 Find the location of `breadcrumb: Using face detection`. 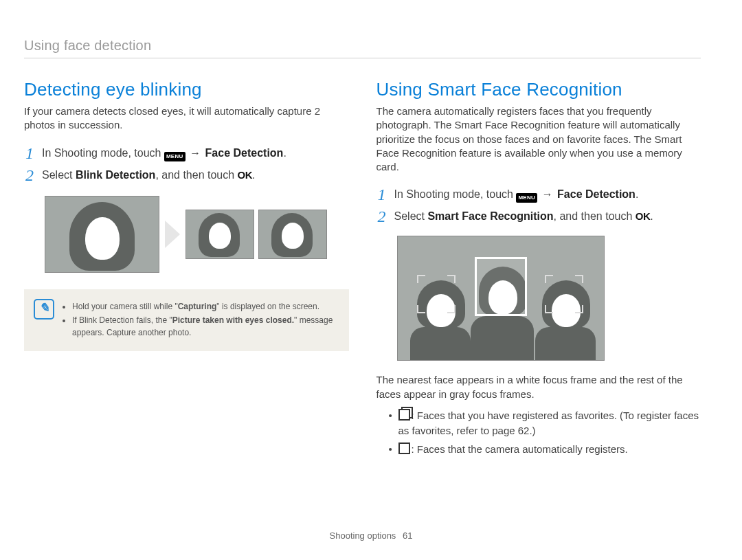

breadcrumb: Using face detection is located at coordinates (363, 45).